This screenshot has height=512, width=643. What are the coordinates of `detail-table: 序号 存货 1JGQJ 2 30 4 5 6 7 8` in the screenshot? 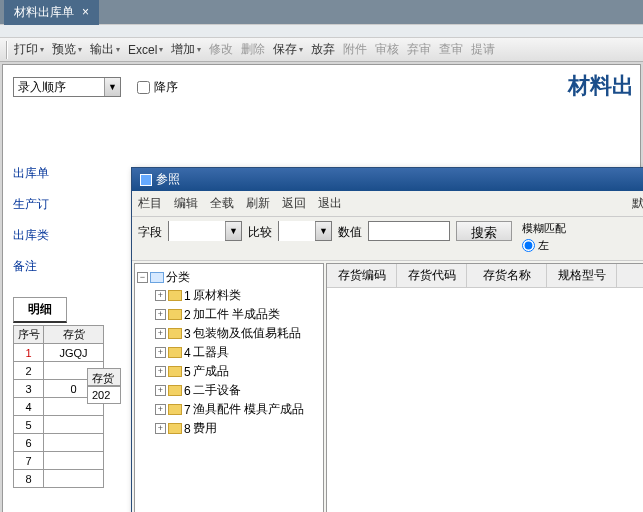 It's located at (58, 406).